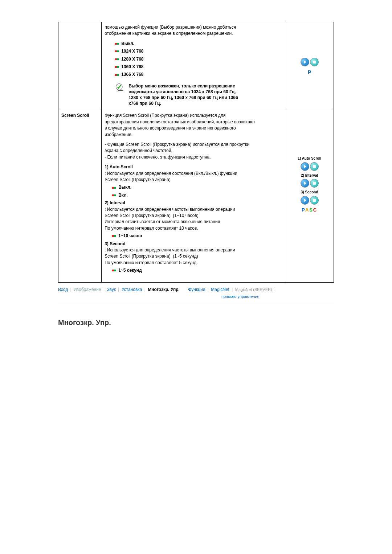 This screenshot has height=554, width=392. Describe the element at coordinates (193, 222) in the screenshot. I see `interval-l3: Интервал отсчитывается от момента включе…` at that location.